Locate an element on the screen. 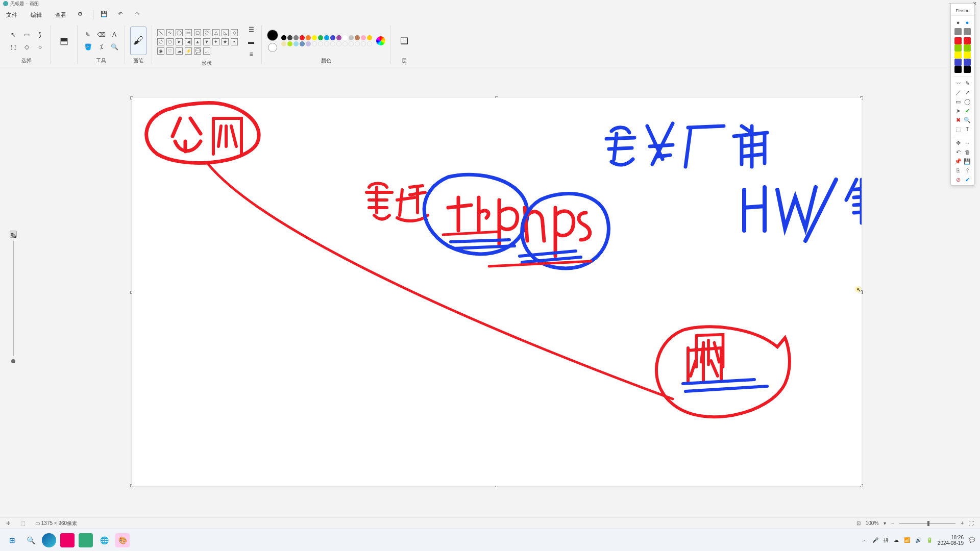 The image size is (980, 551). tray-battery-icon: 🔋 is located at coordinates (929, 540).